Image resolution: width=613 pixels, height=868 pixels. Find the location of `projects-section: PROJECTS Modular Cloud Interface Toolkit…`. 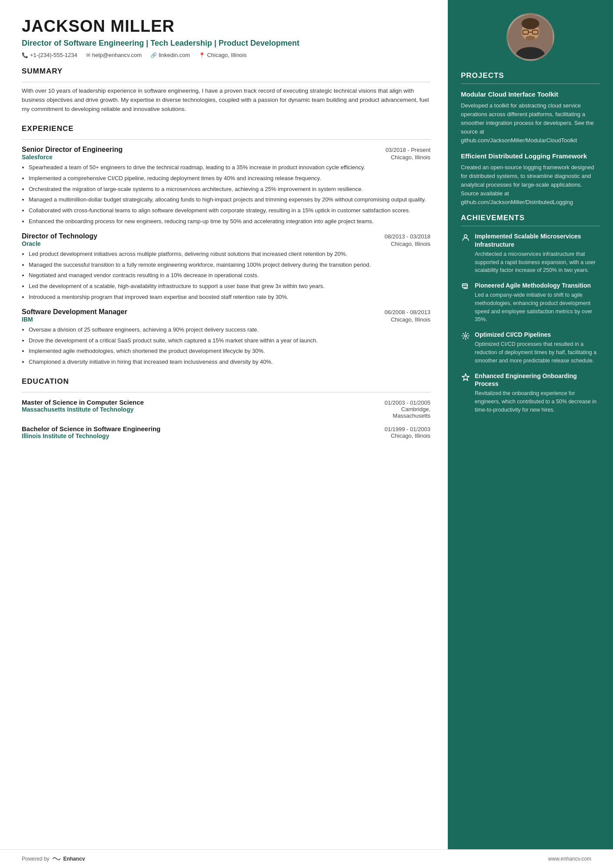

projects-section: PROJECTS Modular Cloud Interface Toolkit… is located at coordinates (530, 139).